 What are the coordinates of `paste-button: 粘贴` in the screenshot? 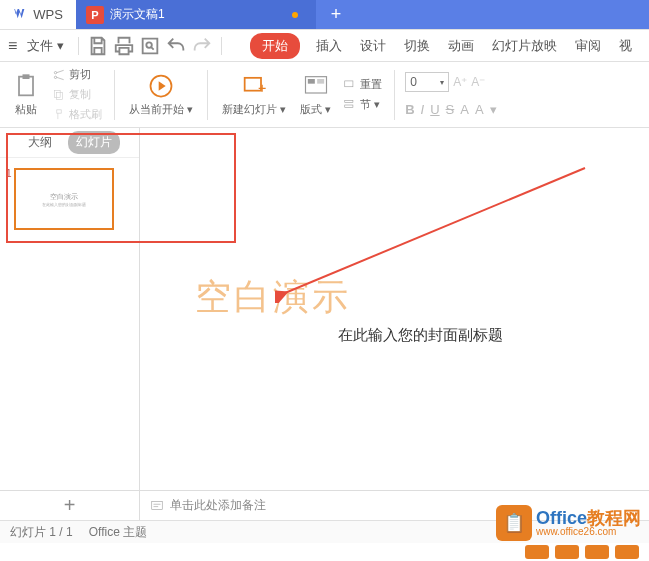 It's located at (26, 94).